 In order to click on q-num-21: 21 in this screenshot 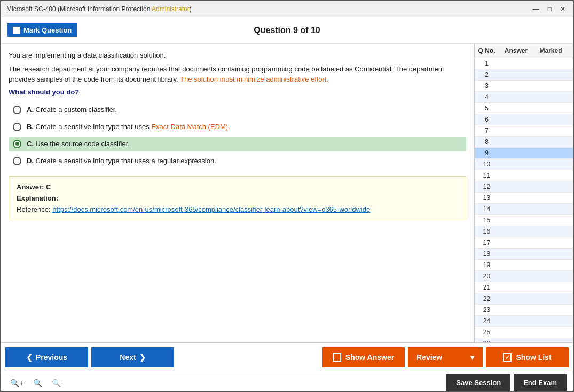, I will do `click(487, 287)`.